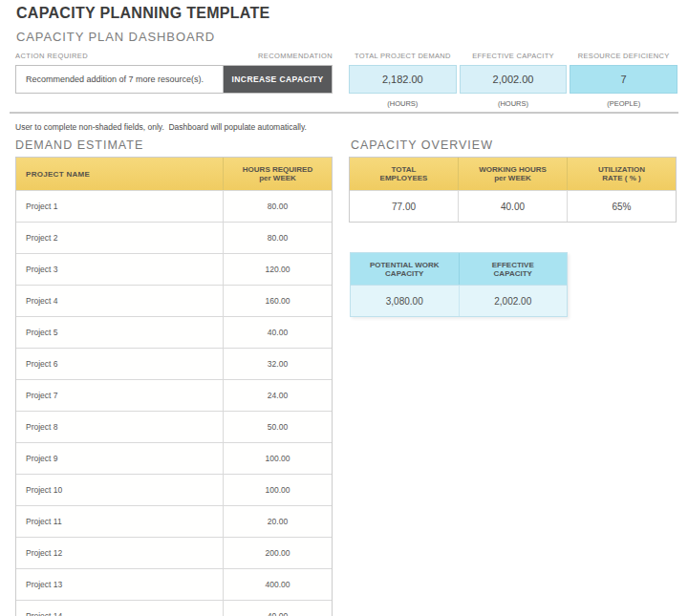 The height and width of the screenshot is (616, 688). I want to click on hours-required-cell: 50.00, so click(277, 427).